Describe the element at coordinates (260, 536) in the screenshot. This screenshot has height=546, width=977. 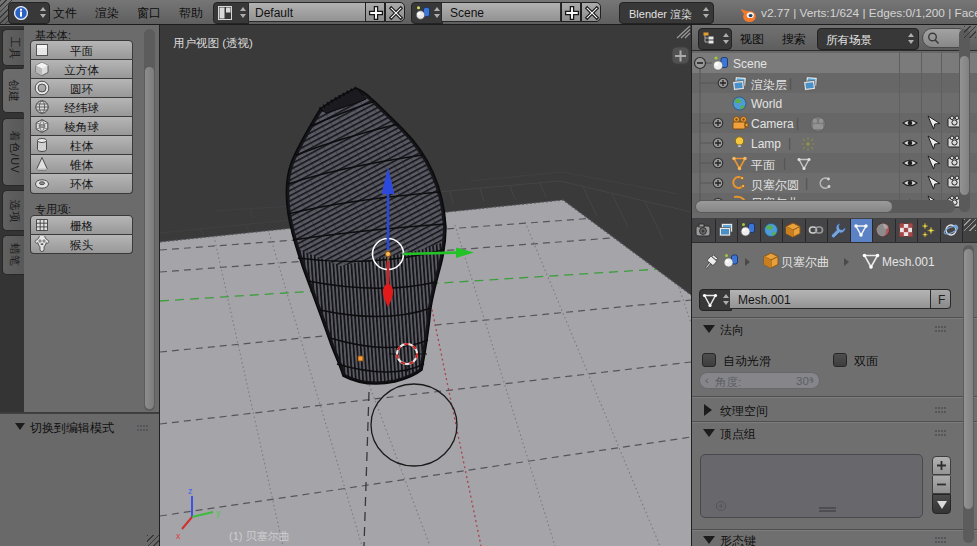
I see `svg-text: (1) 贝塞尔曲` at that location.